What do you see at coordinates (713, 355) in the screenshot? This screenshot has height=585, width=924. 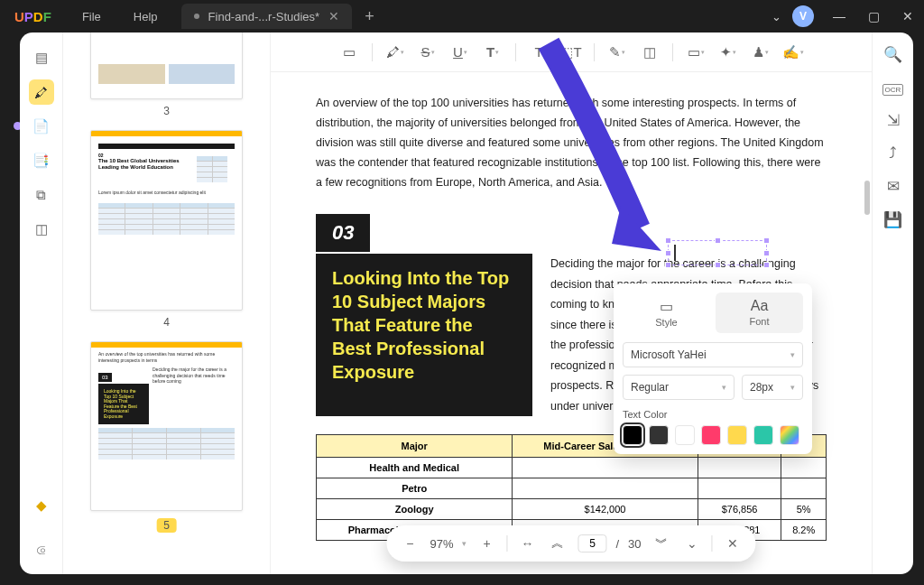 I see `font-family-select: Microsoft YaHei▾` at bounding box center [713, 355].